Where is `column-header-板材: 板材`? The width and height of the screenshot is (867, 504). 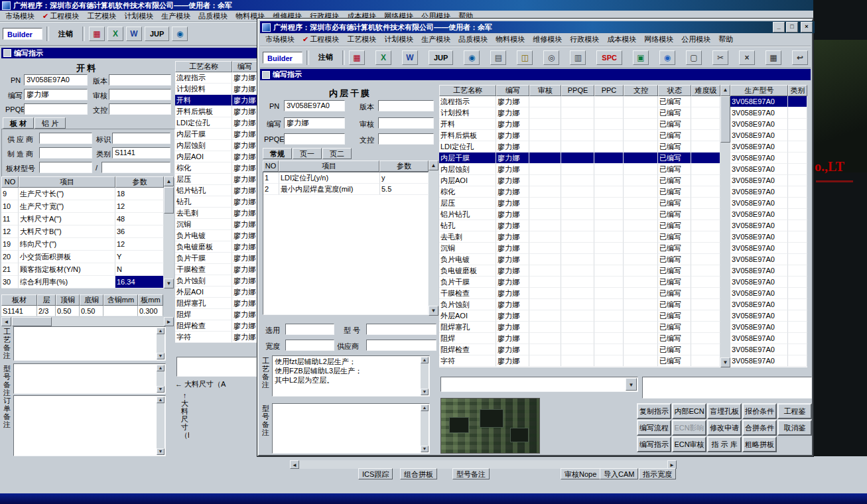 column-header-板材: 板材 is located at coordinates (19, 300).